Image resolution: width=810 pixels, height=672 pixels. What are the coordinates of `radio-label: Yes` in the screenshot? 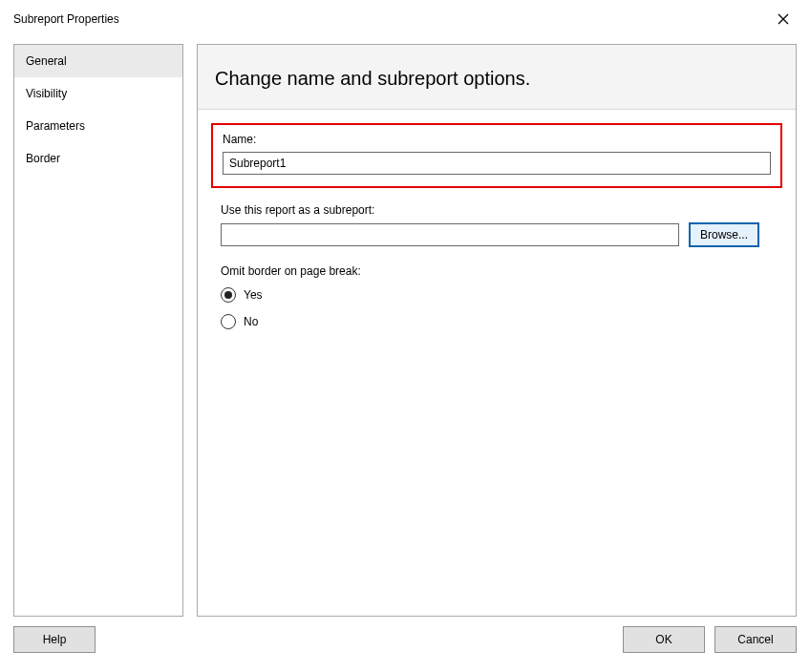 It's located at (253, 295).